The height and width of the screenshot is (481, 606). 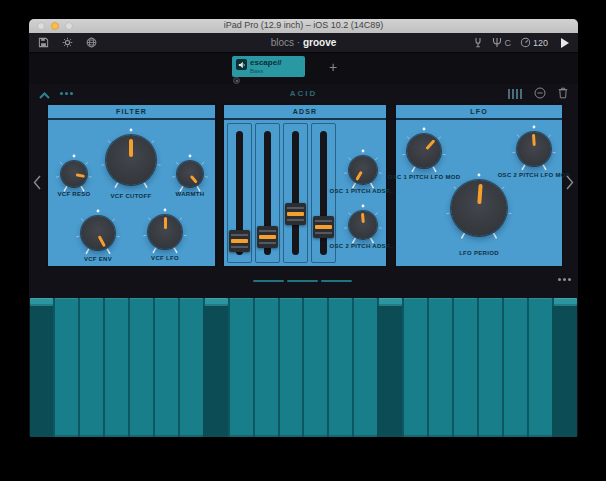 What do you see at coordinates (515, 94) in the screenshot?
I see `keys-icon` at bounding box center [515, 94].